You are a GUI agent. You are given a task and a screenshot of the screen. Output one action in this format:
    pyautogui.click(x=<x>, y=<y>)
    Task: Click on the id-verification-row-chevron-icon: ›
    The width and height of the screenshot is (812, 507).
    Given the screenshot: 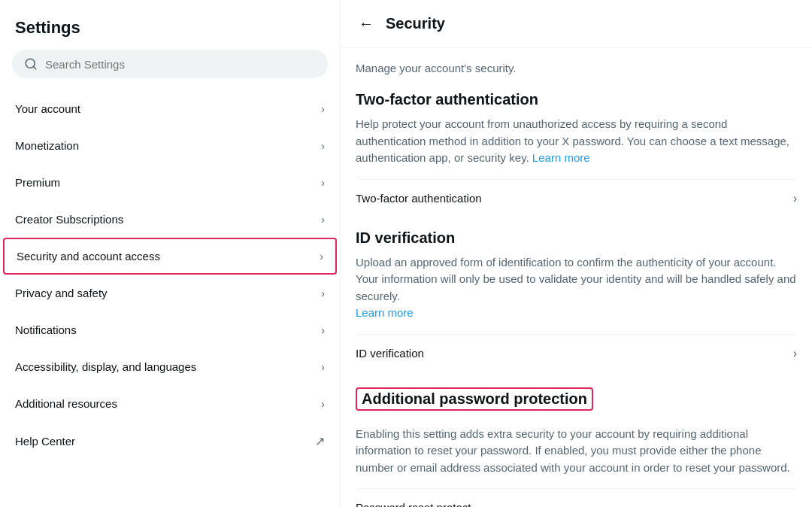 What is the action you would take?
    pyautogui.click(x=795, y=354)
    